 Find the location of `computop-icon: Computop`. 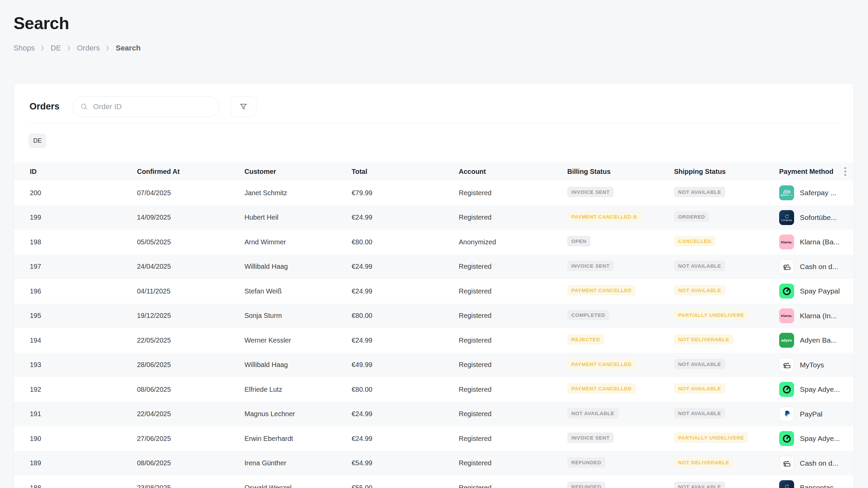

computop-icon: Computop is located at coordinates (787, 484).